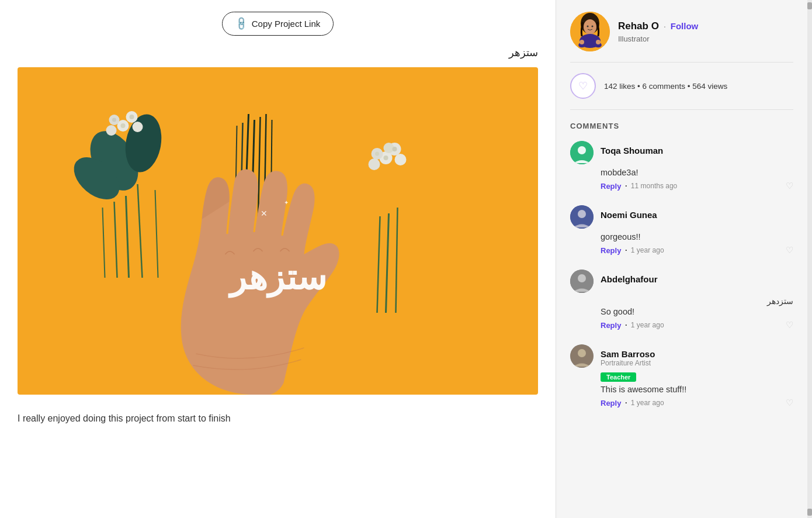  Describe the element at coordinates (583, 86) in the screenshot. I see `like-button: ♡` at that location.